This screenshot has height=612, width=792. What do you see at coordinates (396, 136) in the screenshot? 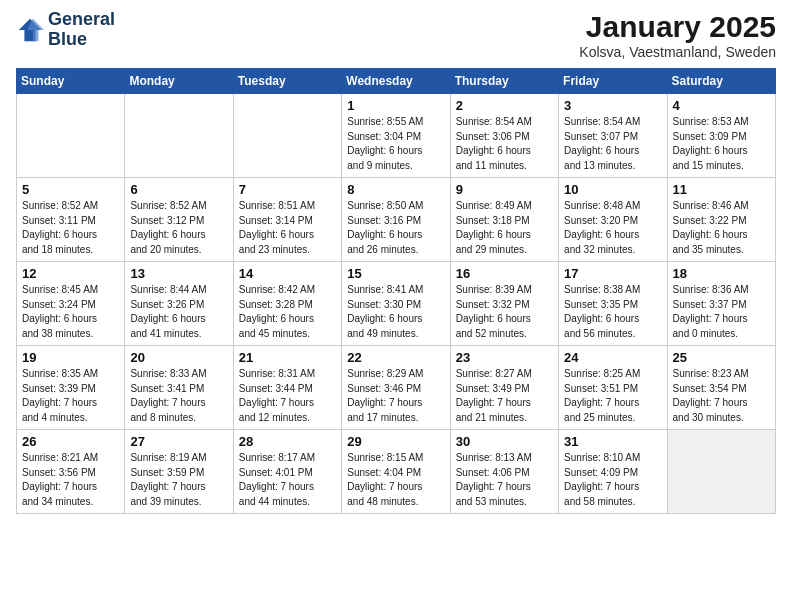
I see `calendar-week-row: 1Sunrise: 8:55 AMSunset: 3:04 PMDaylight…` at bounding box center [396, 136].